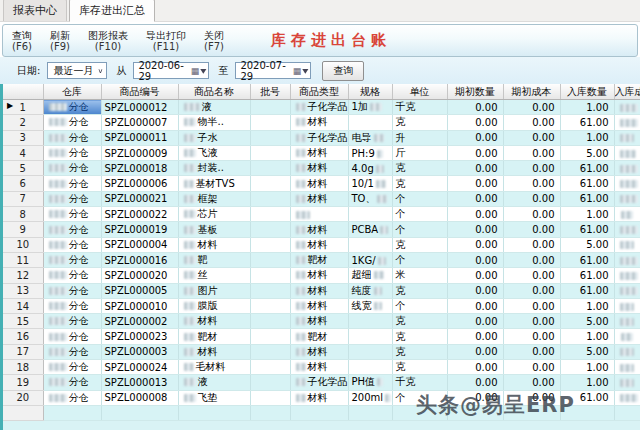 This screenshot has height=430, width=640. I want to click on cell-name: 子水, so click(214, 138).